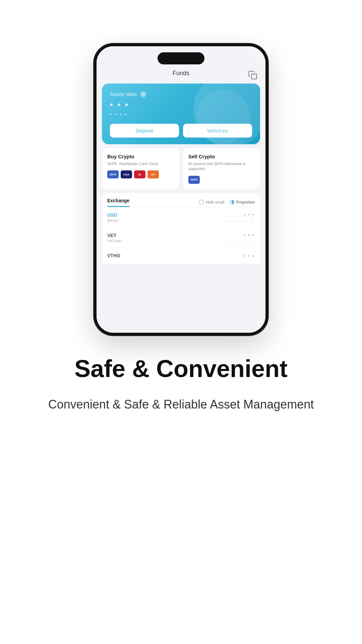  Describe the element at coordinates (222, 156) in the screenshot. I see `sell-crypto-title: Sell Crypto` at that location.